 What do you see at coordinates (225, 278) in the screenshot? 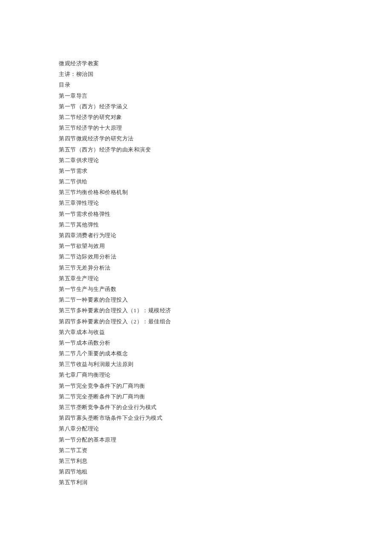
I see `chapter-heading: 第五章生产理论` at bounding box center [225, 278].